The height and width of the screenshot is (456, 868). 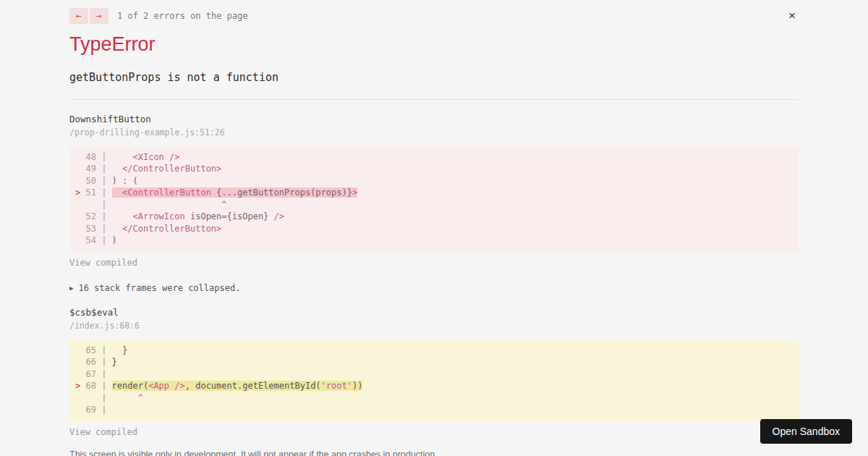 What do you see at coordinates (434, 350) in the screenshot?
I see `code-line: 65 | }` at bounding box center [434, 350].